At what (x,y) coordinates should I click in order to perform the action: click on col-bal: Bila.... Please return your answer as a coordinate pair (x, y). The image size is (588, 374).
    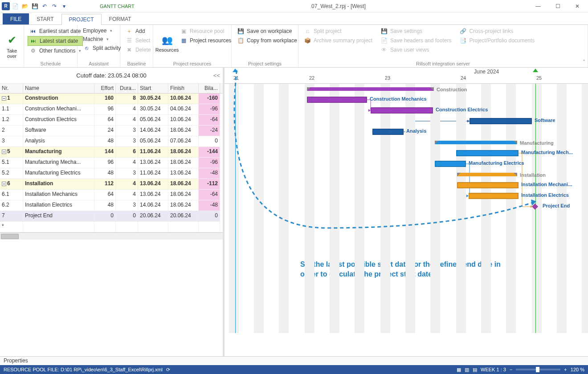
    Looking at the image, I should click on (209, 88).